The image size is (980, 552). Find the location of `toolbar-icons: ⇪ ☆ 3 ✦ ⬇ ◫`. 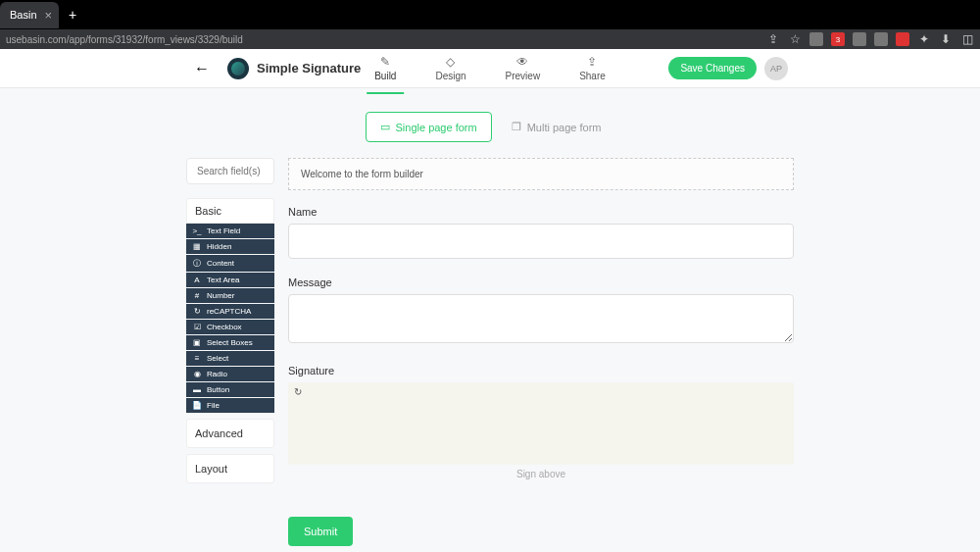

toolbar-icons: ⇪ ☆ 3 ✦ ⬇ ◫ is located at coordinates (870, 39).